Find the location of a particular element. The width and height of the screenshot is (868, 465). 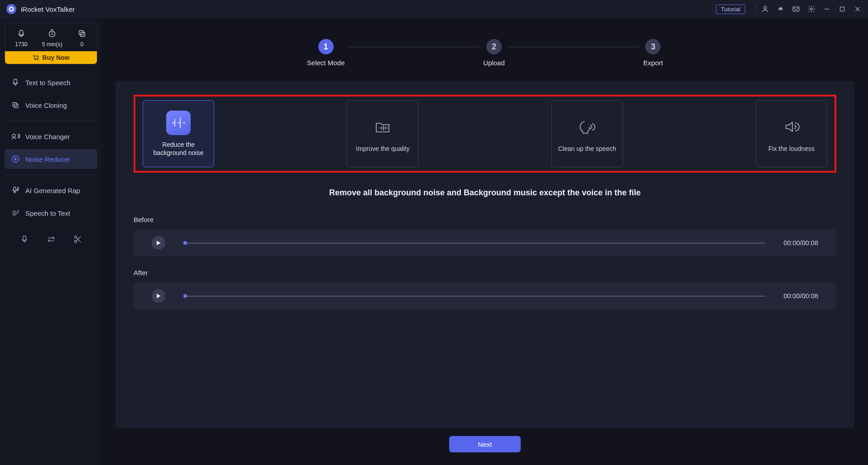

titlebar: iRocket VoxTalker Tutorial is located at coordinates (434, 9).